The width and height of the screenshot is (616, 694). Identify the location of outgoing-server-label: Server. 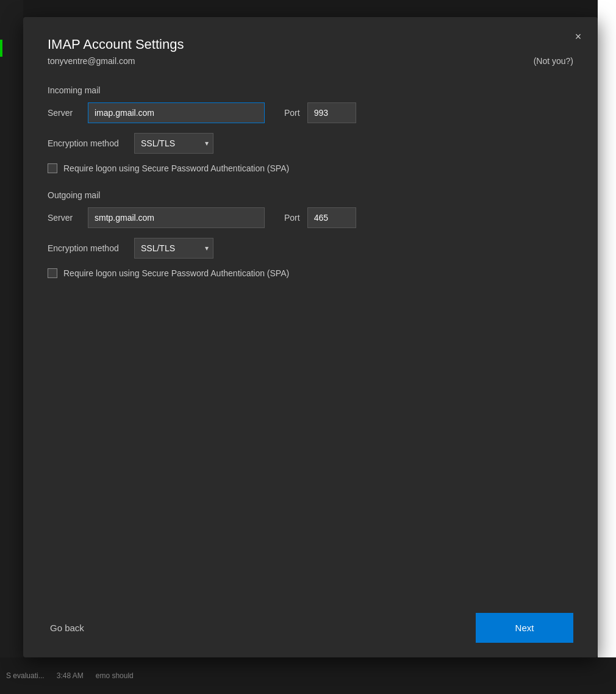
(64, 218).